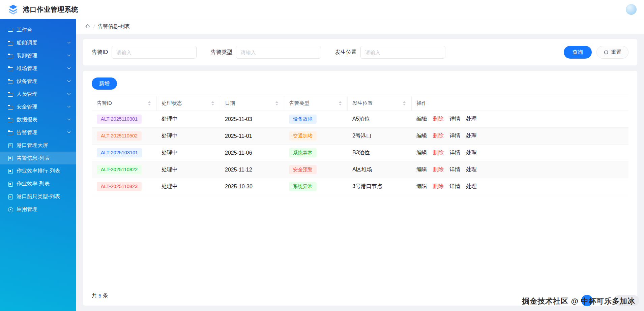  I want to click on table-row: ALT-2025110822 处理中 2025-11-12 安全预警 A区堆场 …, so click(360, 170).